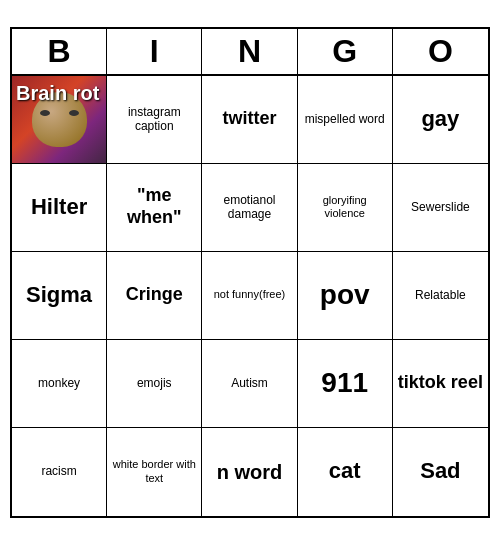  I want to click on cell-monkey: monkey, so click(60, 384).